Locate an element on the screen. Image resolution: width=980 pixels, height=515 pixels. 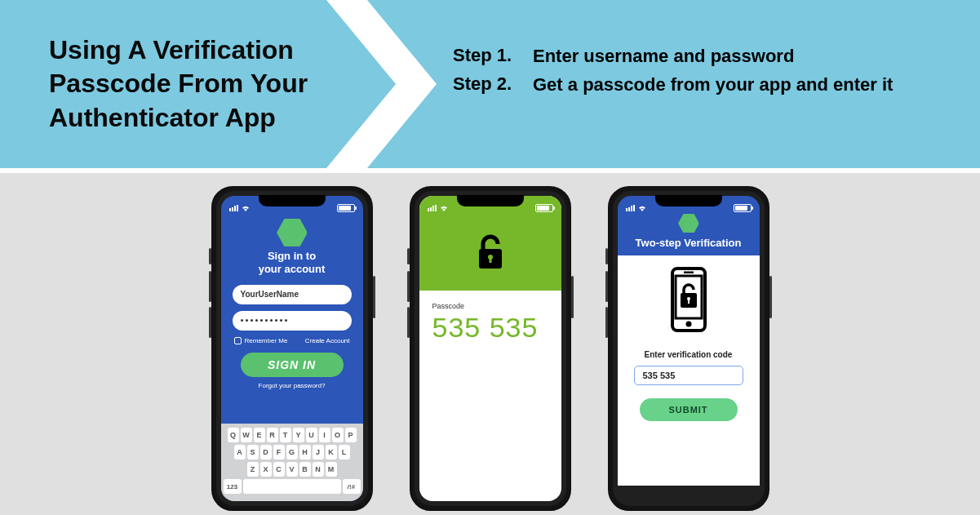
keyboard-key: U is located at coordinates (312, 435).